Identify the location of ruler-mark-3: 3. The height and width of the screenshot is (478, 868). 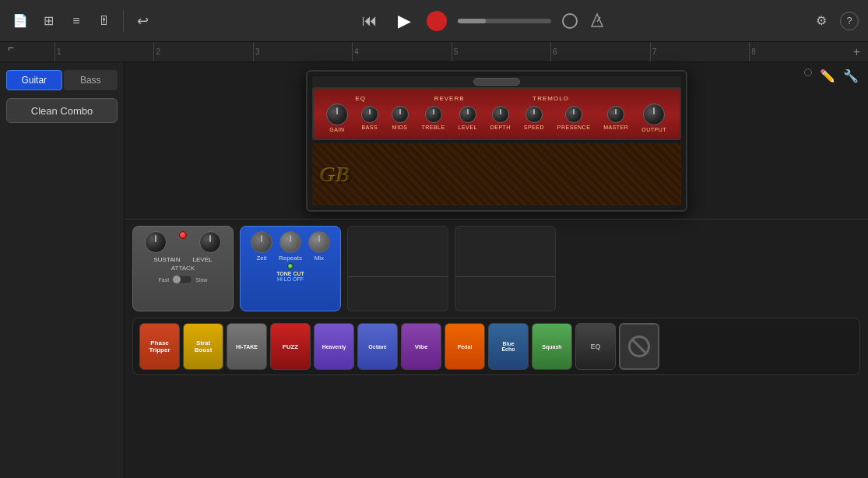
(302, 51).